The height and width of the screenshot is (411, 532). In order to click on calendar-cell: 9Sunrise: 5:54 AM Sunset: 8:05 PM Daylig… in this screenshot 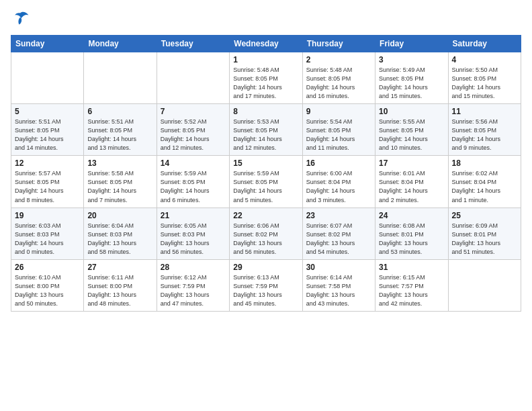, I will do `click(339, 130)`.